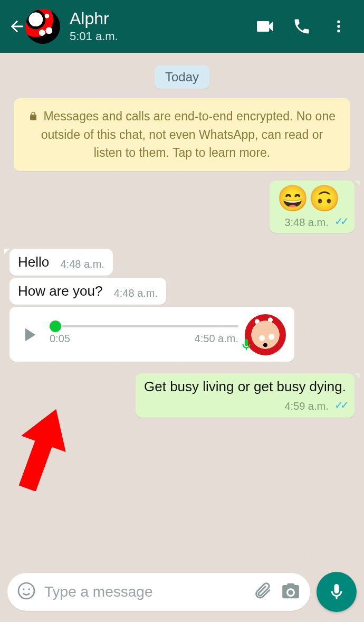  Describe the element at coordinates (29, 335) in the screenshot. I see `play-button` at that location.